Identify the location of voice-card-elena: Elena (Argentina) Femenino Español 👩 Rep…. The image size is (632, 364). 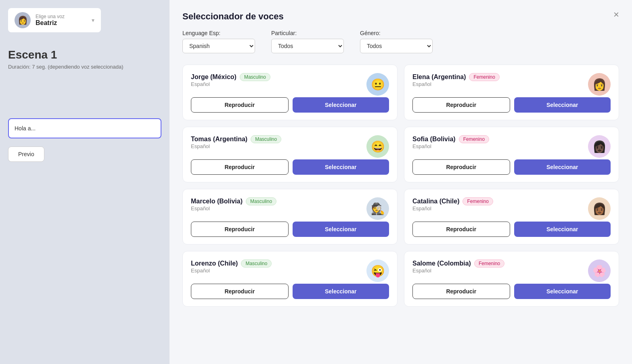
(512, 92).